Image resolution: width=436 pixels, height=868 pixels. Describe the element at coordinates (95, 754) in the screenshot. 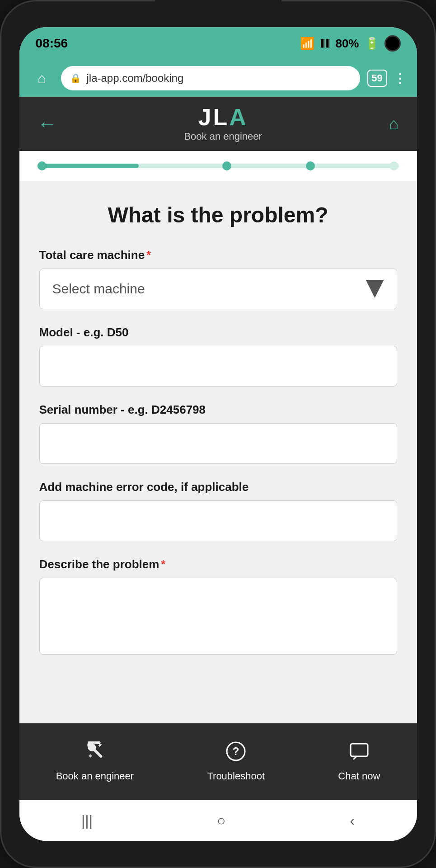

I see `wrench-icon` at that location.